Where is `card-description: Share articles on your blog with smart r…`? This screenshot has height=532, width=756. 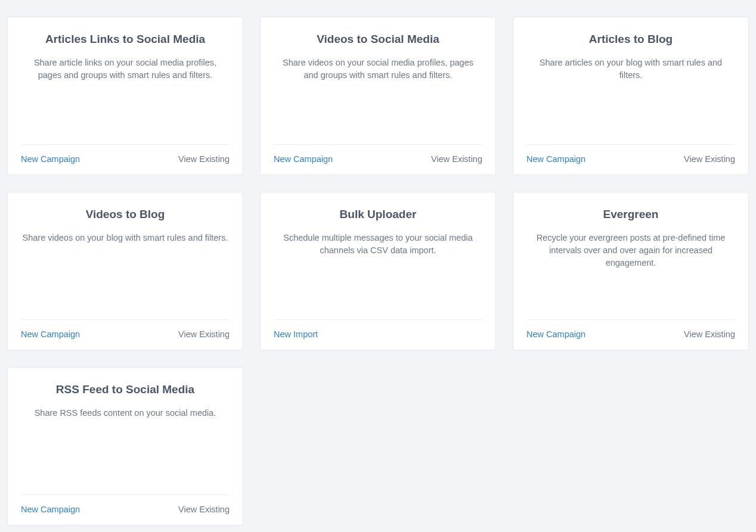
card-description: Share articles on your blog with smart r… is located at coordinates (631, 69).